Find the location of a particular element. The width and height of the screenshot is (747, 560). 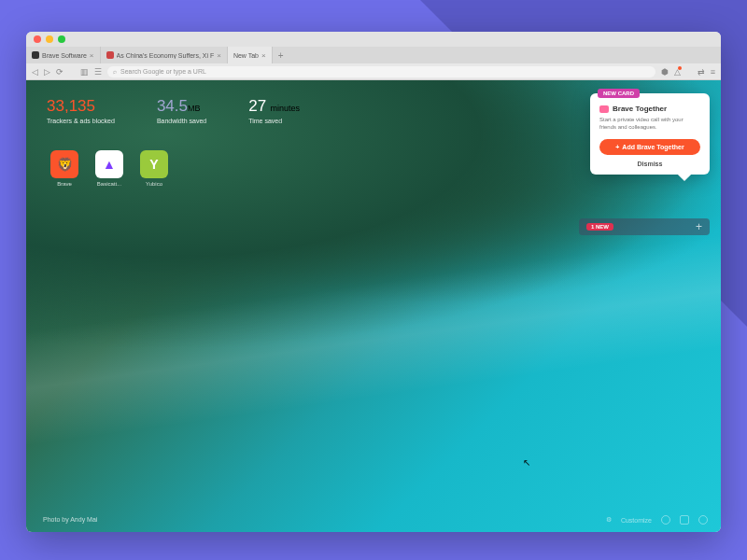

dismiss-button: Dismiss is located at coordinates (650, 164).